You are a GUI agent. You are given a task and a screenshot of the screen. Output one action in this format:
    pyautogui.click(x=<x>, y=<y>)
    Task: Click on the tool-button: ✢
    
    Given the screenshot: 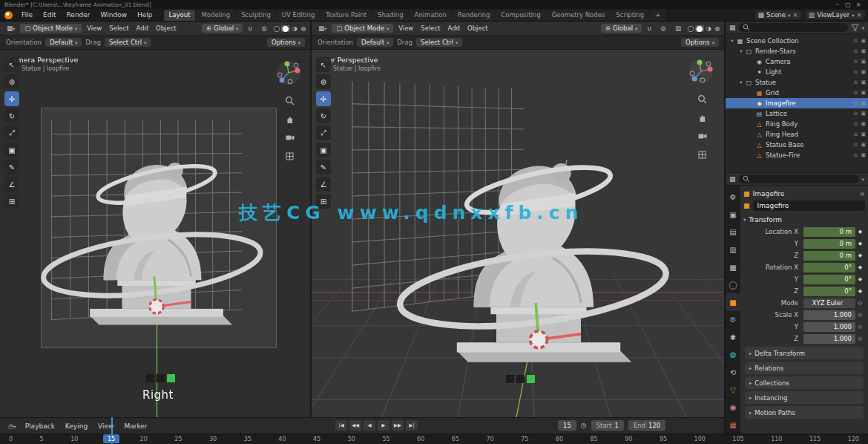 What is the action you would take?
    pyautogui.click(x=323, y=99)
    